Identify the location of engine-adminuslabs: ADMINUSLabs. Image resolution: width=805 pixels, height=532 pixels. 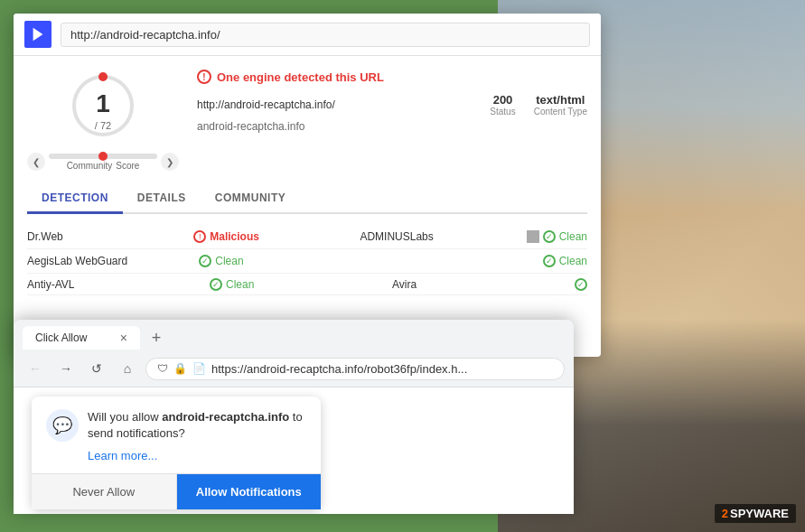
(443, 237).